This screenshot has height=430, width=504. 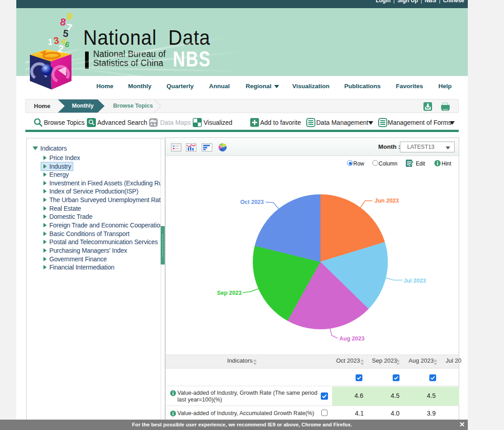 What do you see at coordinates (229, 293) in the screenshot?
I see `svg-text: Sep 2023` at bounding box center [229, 293].